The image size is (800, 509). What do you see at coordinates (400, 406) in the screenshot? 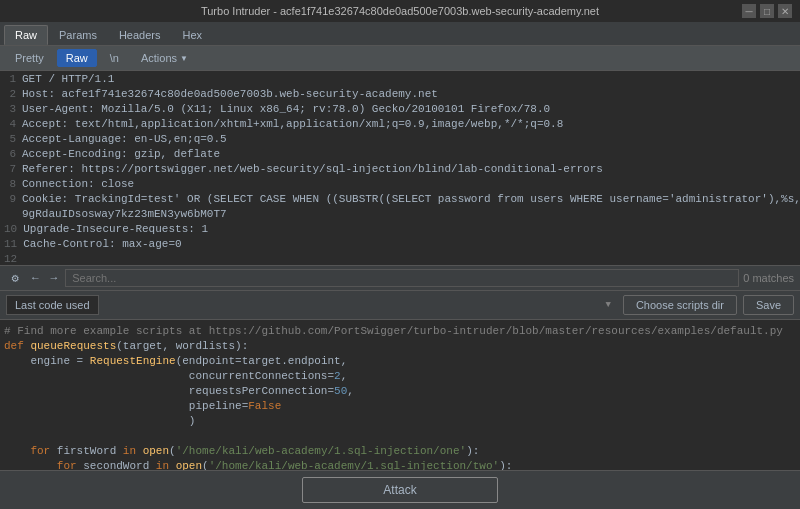
I see `code-line-engine4: pipeline=False` at bounding box center [400, 406].